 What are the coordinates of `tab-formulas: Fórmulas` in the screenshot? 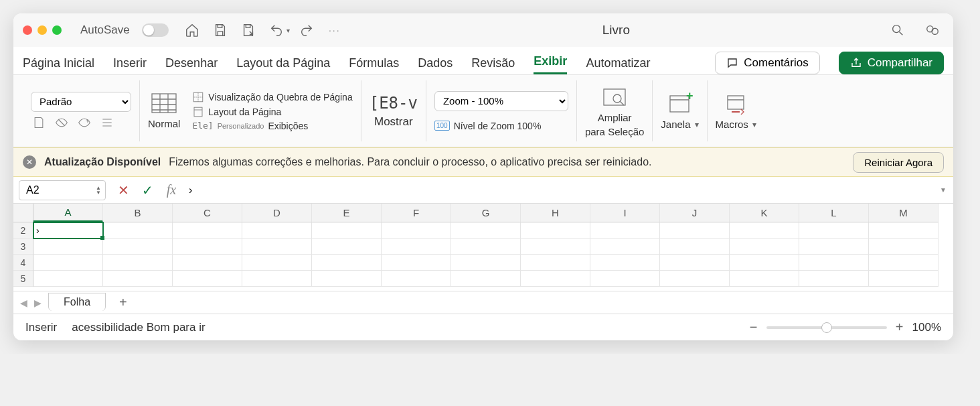 It's located at (374, 63).